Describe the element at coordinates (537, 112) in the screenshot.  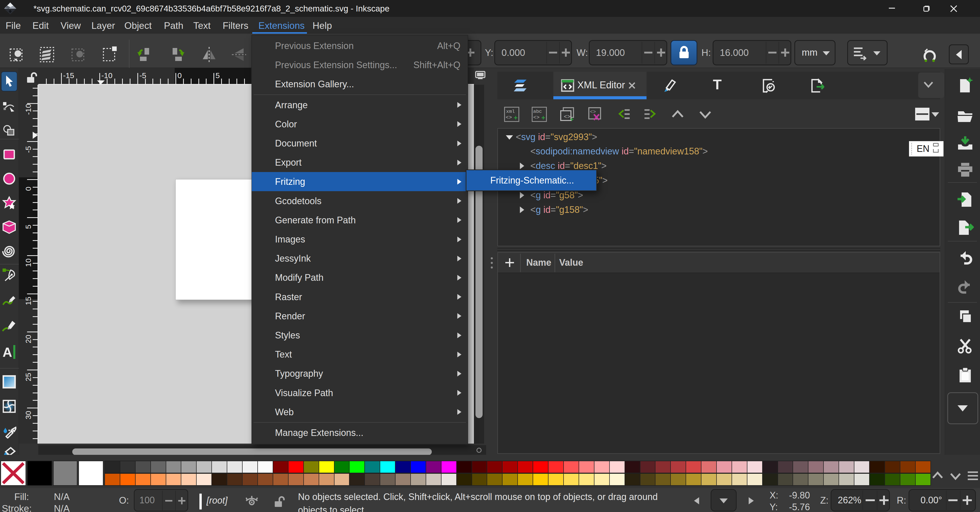
I see `svg-text: abc` at that location.